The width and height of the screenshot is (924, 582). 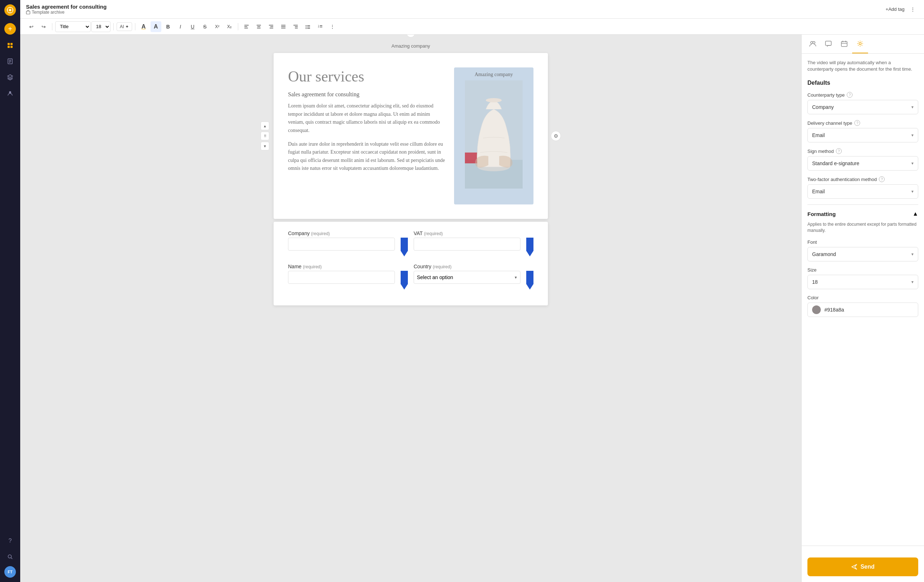 What do you see at coordinates (10, 61) in the screenshot?
I see `sidebar-item-docs` at bounding box center [10, 61].